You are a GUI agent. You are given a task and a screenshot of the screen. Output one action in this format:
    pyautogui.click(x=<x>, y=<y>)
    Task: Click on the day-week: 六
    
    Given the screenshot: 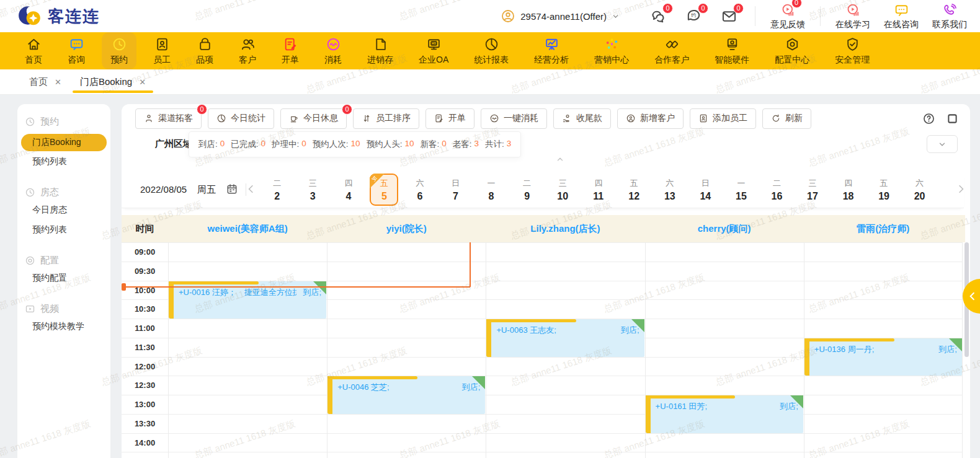 What is the action you would take?
    pyautogui.click(x=419, y=183)
    